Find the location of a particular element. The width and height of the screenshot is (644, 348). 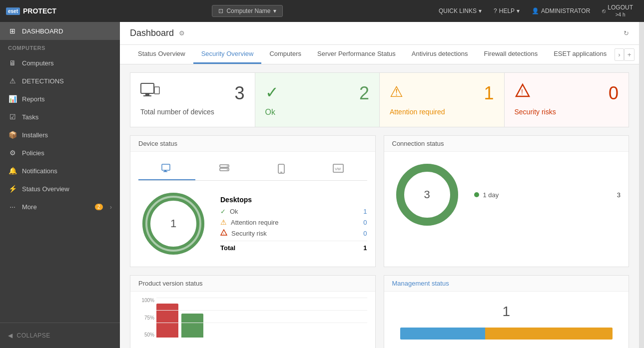

sidebar-item-tasks: ☑ Tasks is located at coordinates (60, 117).